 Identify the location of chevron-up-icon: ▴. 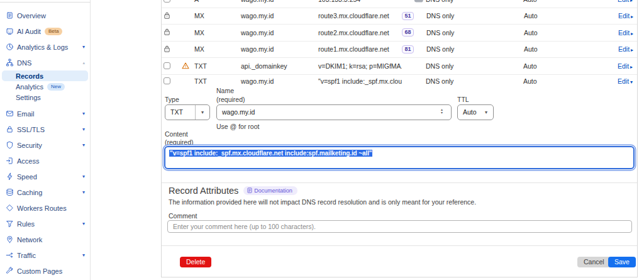
(84, 63).